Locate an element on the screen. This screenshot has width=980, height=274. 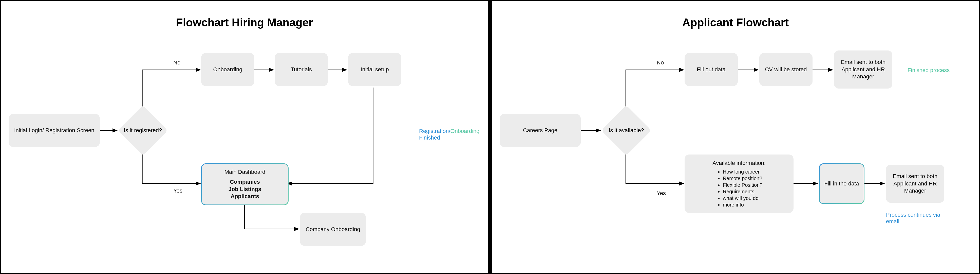
edge-label-no: No is located at coordinates (177, 62).